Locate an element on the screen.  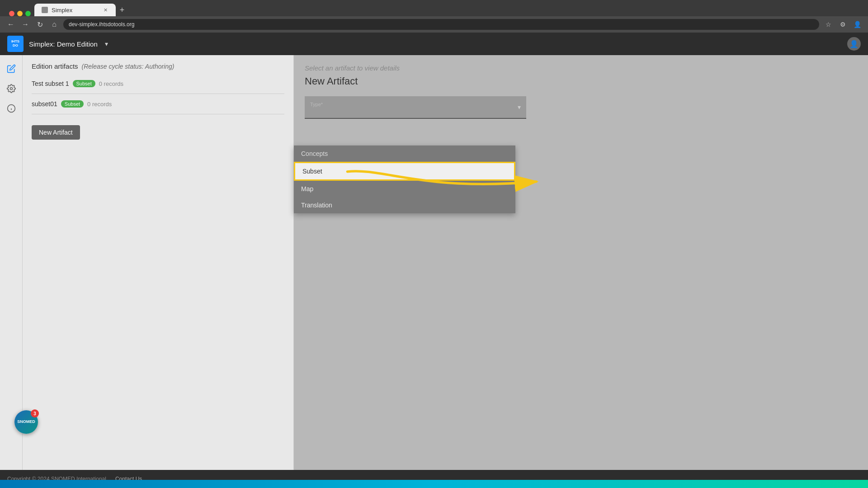
tab-label: Simplex is located at coordinates (62, 10).